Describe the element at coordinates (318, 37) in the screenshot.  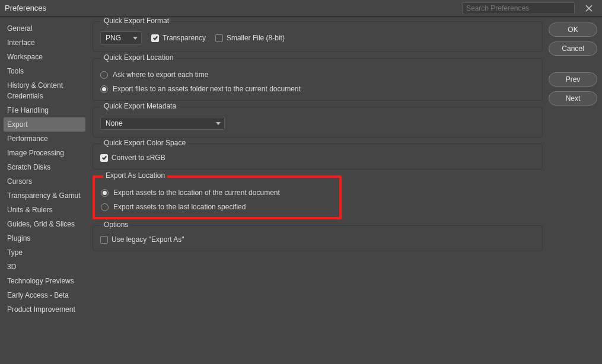
I see `section-quick-export-format: Quick Export Format PNG Transparency Sma…` at that location.